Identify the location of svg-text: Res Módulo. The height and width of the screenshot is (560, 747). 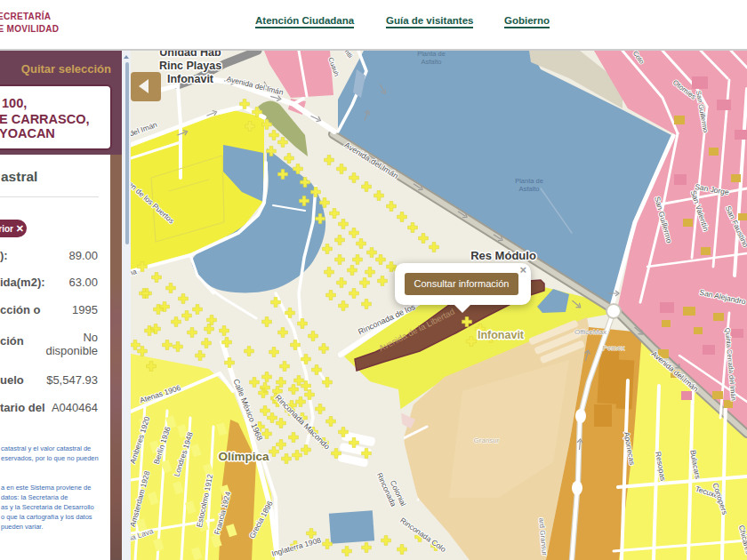
(503, 256).